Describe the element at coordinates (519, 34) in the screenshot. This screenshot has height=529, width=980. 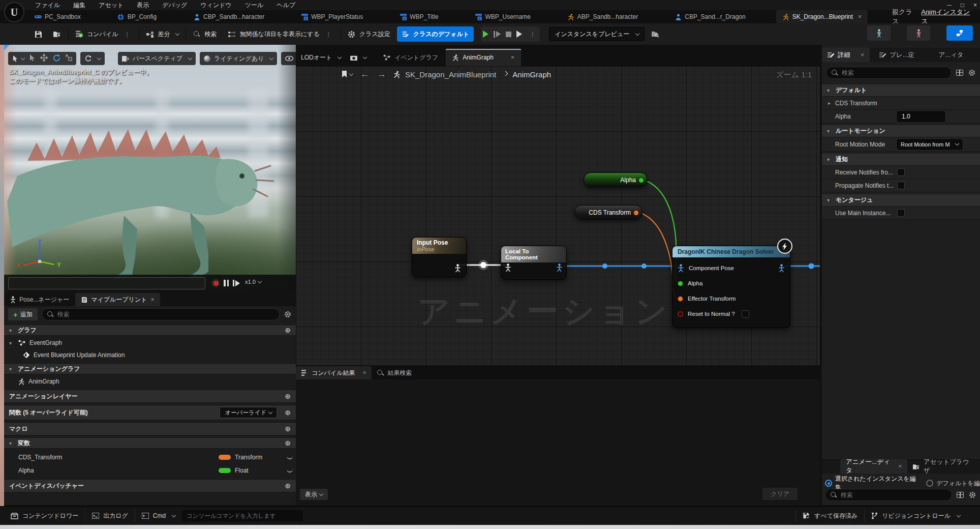
I see `simulate-icon` at that location.